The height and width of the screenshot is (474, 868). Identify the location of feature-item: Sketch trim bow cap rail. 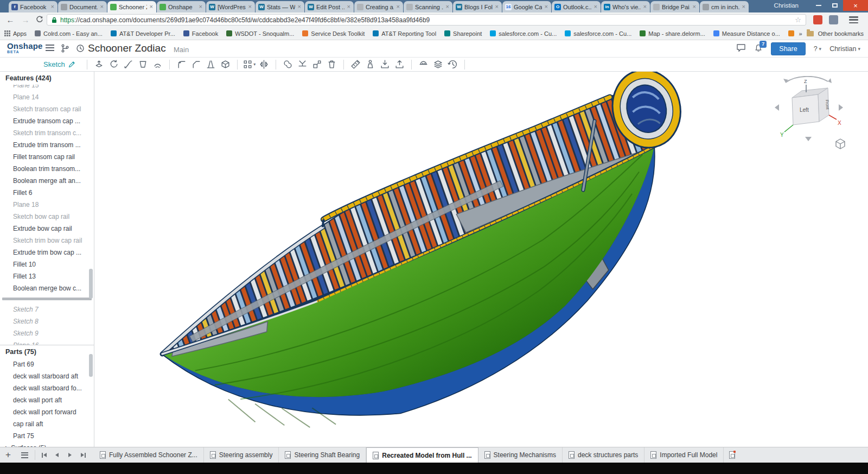
(47, 241).